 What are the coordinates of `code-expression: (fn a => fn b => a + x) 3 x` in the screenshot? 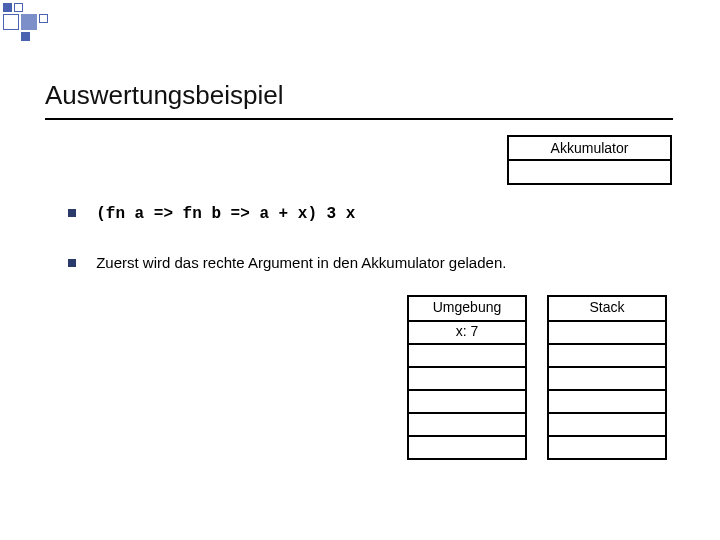 It's located at (226, 214).